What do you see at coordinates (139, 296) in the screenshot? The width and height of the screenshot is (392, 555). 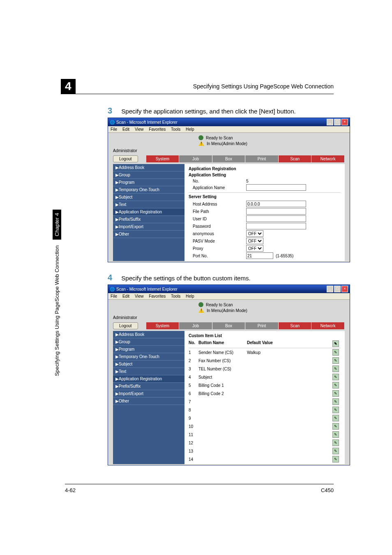 I see `menu-view-2: View` at bounding box center [139, 296].